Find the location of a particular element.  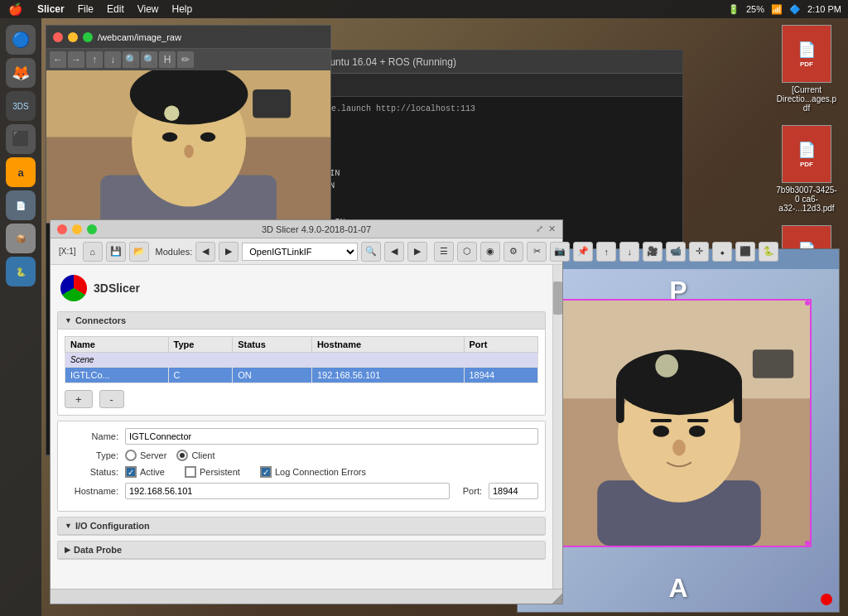

add-connector-btn: + is located at coordinates (79, 399).